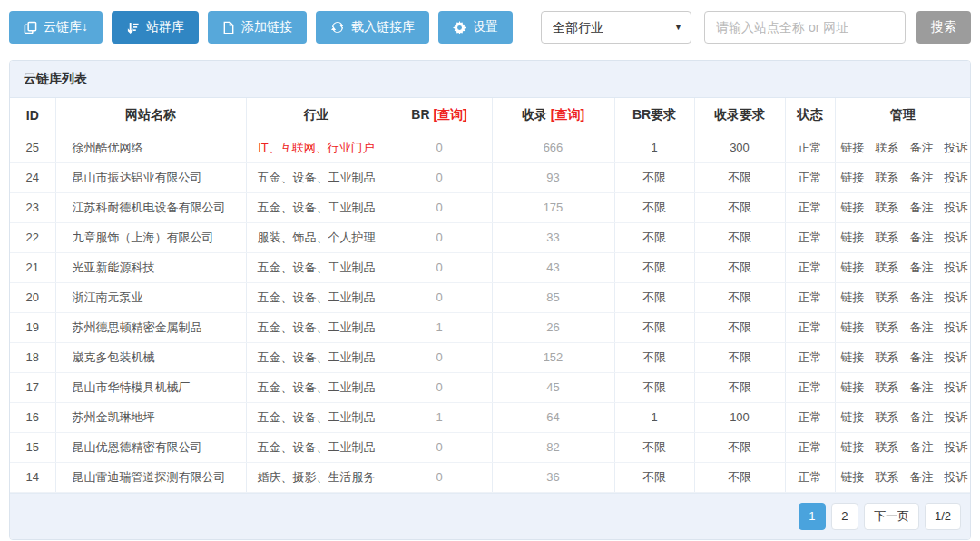 This screenshot has width=980, height=541. Describe the element at coordinates (490, 298) in the screenshot. I see `table-row: 20 浙江南元泵业 五金、设备、工业制品 0 85 不限 不限 正常 链接联系备…` at that location.